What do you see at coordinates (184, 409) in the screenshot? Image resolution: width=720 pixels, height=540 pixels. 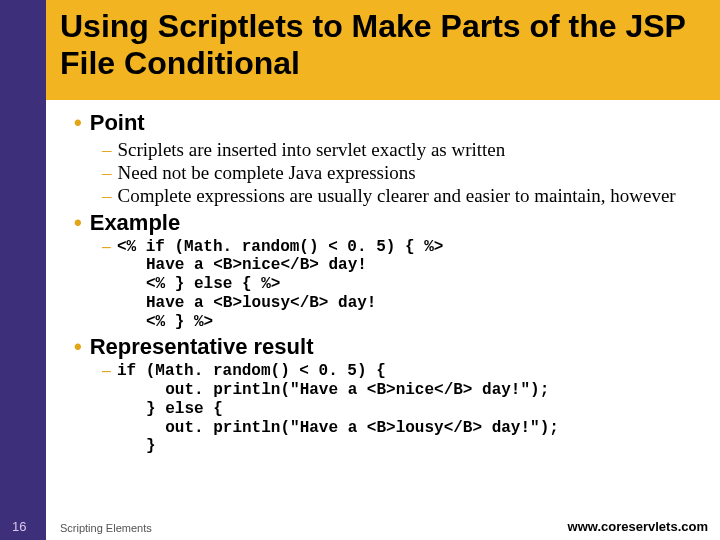 I see `code-text: } else {` at bounding box center [184, 409].